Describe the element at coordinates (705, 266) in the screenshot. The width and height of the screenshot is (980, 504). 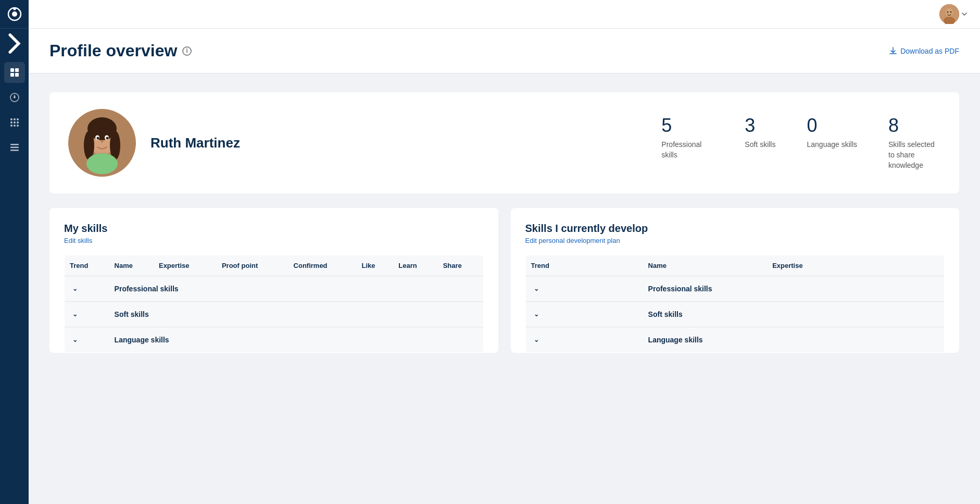
I see `dev-col-name: Name` at that location.